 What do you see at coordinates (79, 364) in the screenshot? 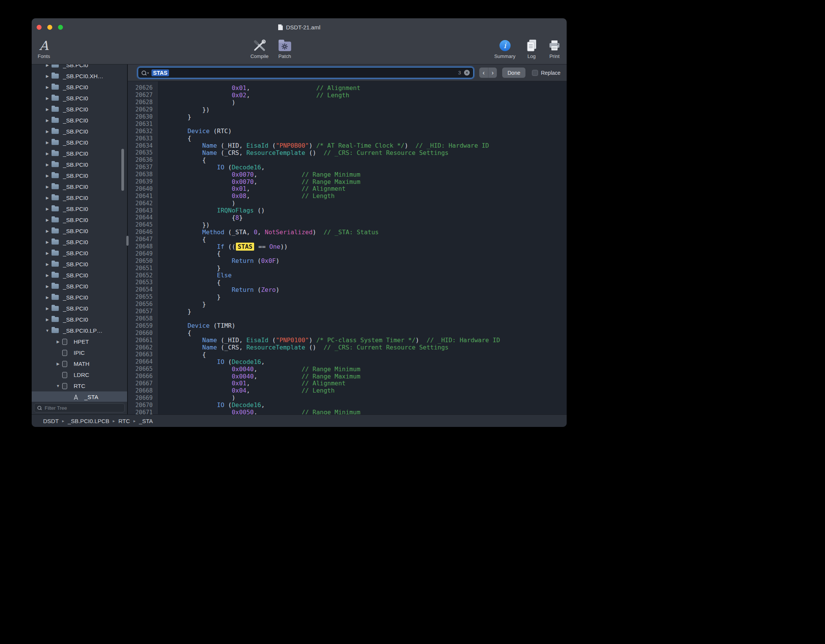
I see `tree-item: ▶MATH` at bounding box center [79, 364].